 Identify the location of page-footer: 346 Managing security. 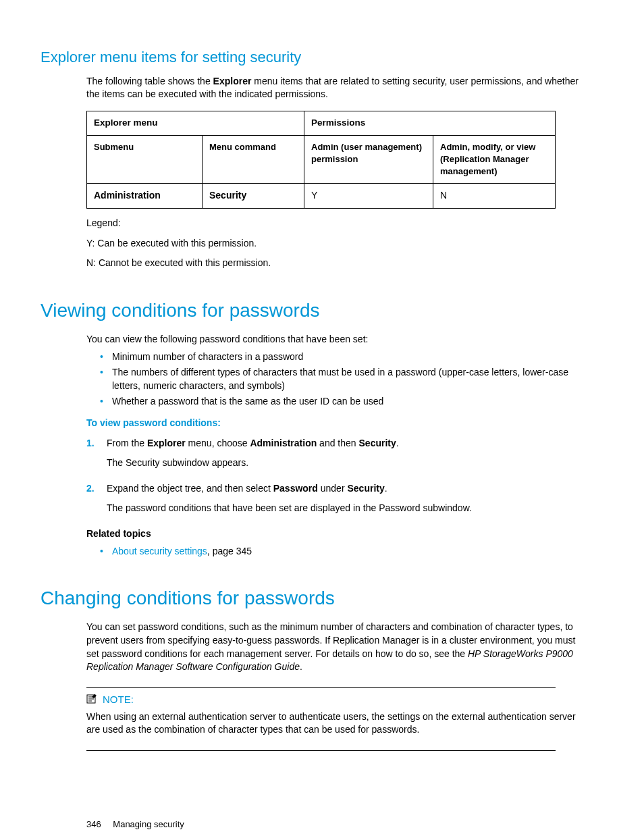
(335, 825).